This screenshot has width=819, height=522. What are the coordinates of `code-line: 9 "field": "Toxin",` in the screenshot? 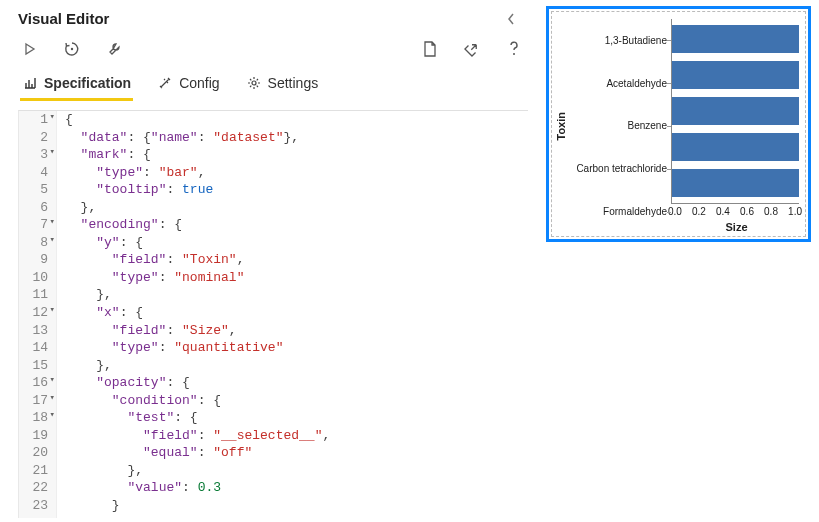 It's located at (274, 260).